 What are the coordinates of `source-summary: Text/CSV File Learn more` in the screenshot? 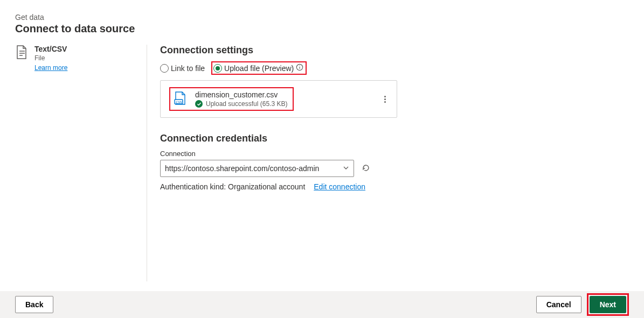 It's located at (74, 168).